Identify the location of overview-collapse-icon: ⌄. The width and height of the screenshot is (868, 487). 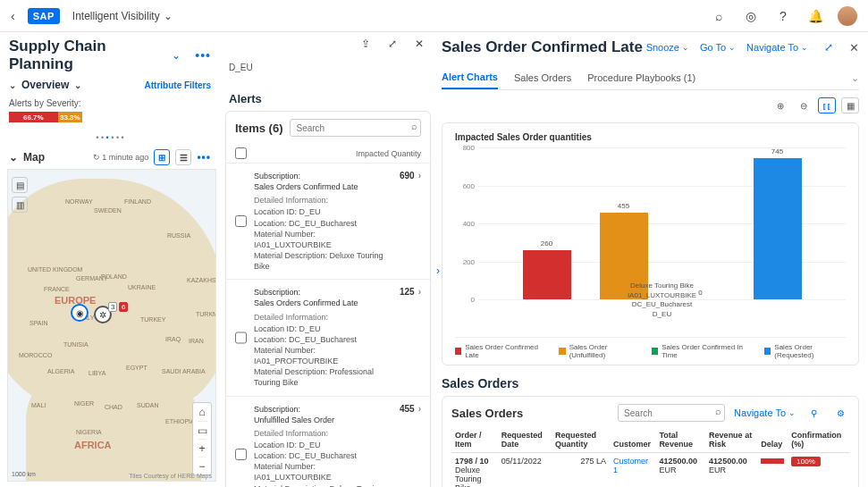
(13, 86).